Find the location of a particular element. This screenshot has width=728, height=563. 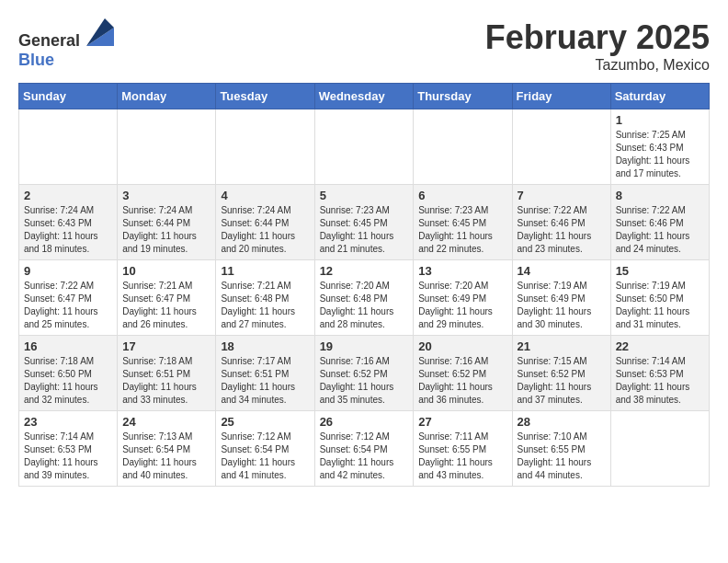

day-cell: 3Sunrise: 7:24 AM Sunset: 6:44 PM Daylig… is located at coordinates (167, 223).